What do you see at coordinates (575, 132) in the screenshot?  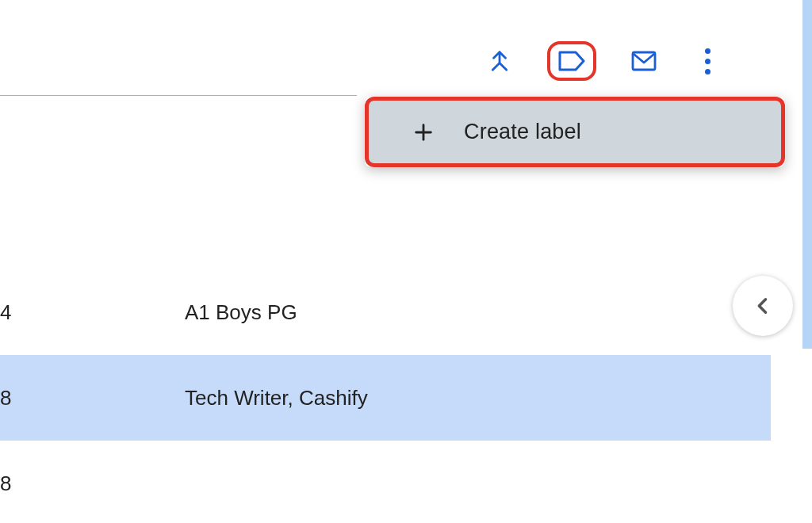 I see `create-label-option: Create label` at bounding box center [575, 132].